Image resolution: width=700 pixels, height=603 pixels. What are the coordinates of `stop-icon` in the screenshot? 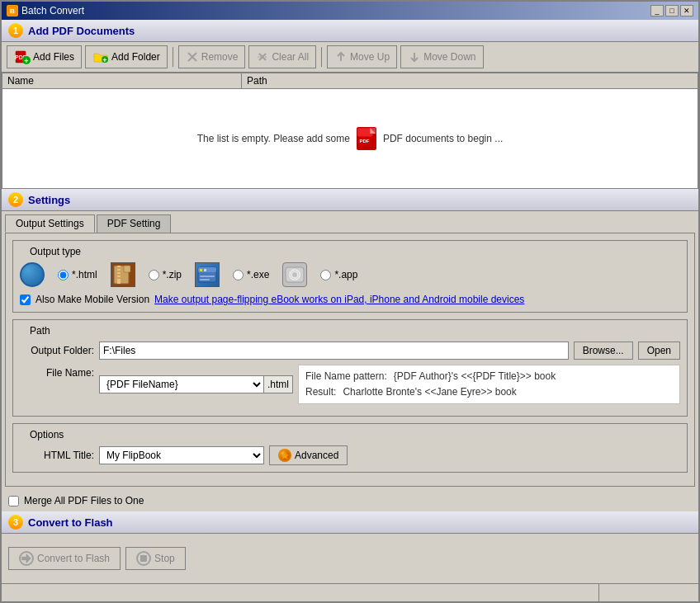 It's located at (144, 558).